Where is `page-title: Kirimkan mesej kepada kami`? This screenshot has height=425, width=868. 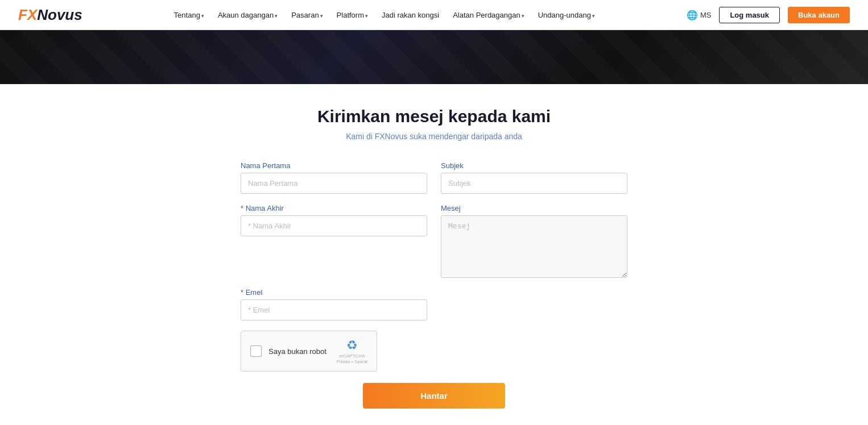 page-title: Kirimkan mesej kepada kami is located at coordinates (434, 116).